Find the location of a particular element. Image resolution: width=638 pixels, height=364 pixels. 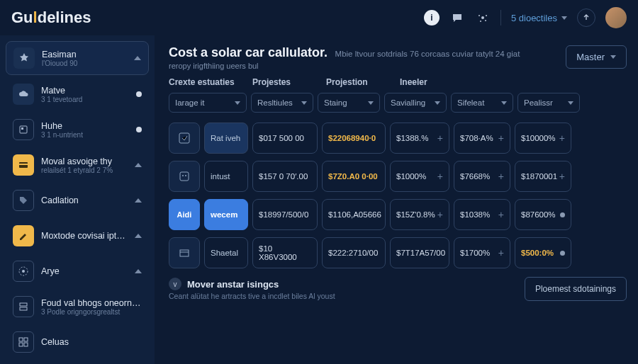

row-label: Shaetal is located at coordinates (226, 253).